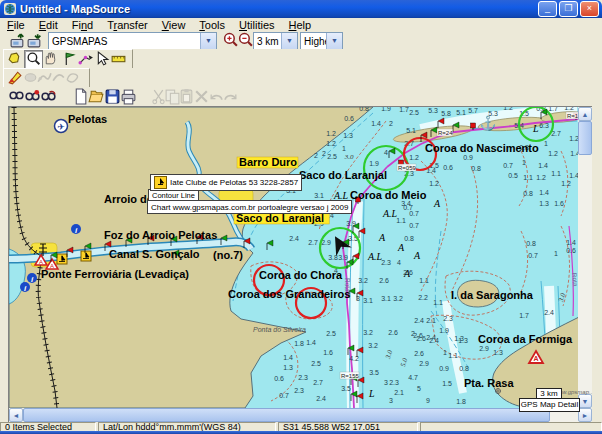  What do you see at coordinates (112, 96) in the screenshot?
I see `save-button` at bounding box center [112, 96].